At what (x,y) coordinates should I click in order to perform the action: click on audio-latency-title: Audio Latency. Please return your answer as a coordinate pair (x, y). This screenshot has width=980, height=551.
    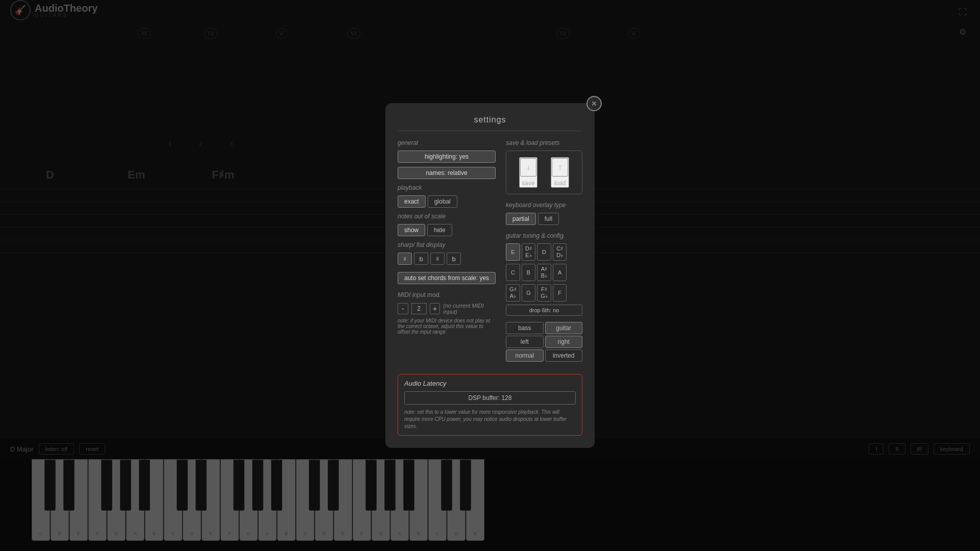
    Looking at the image, I should click on (490, 384).